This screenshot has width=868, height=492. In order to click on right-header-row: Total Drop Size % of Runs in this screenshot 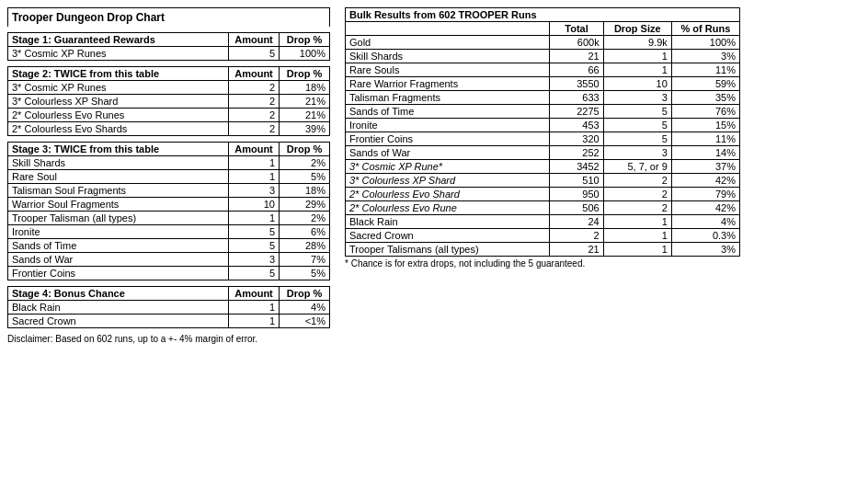, I will do `click(542, 29)`.